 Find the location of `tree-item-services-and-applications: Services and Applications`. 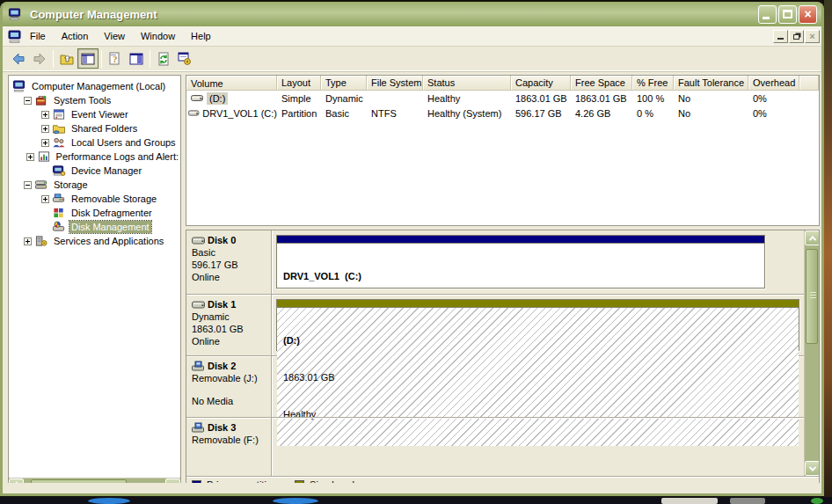

tree-item-services-and-applications: Services and Applications is located at coordinates (95, 241).